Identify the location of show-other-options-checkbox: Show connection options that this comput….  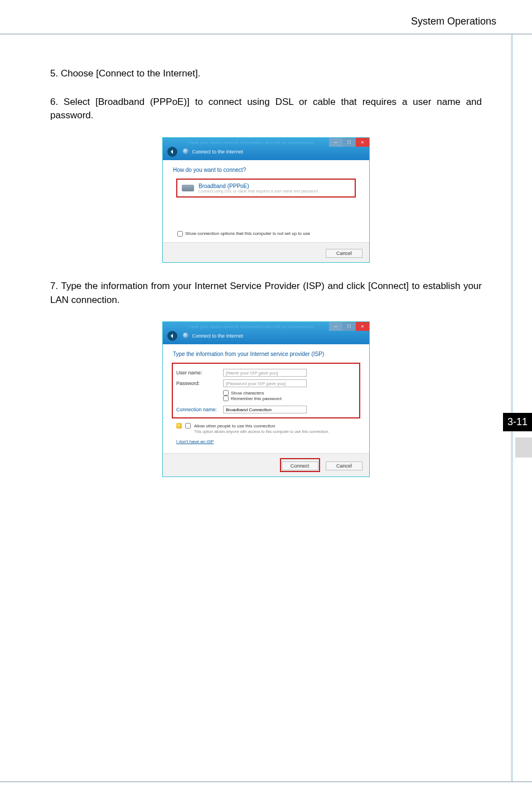
(269, 234).